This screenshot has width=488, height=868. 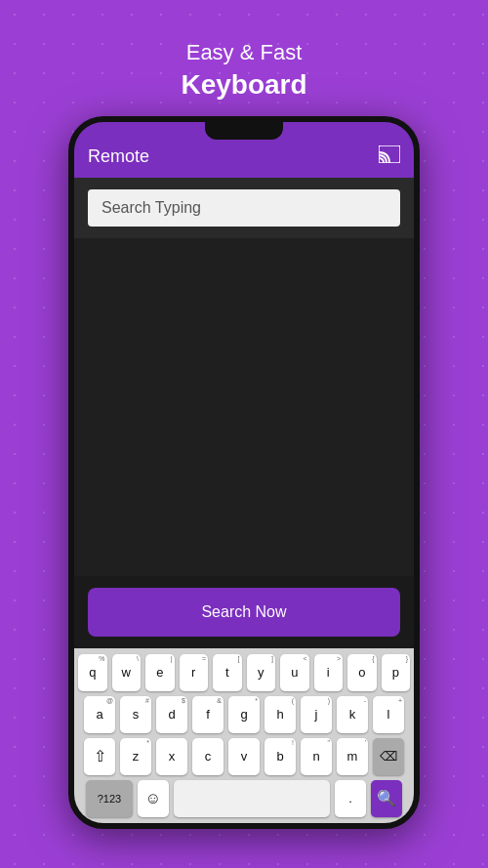 I want to click on key-delete: ⌫, so click(x=388, y=757).